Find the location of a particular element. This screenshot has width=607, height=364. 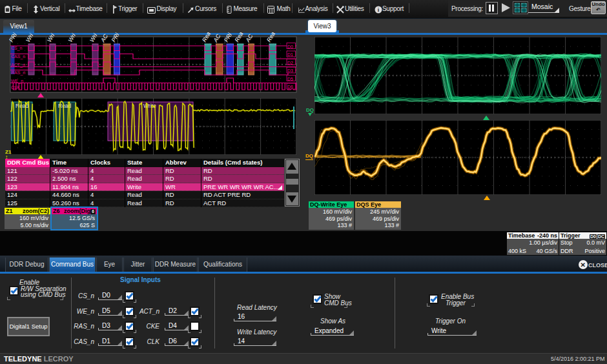

svg-text: D0 is located at coordinates (291, 46).